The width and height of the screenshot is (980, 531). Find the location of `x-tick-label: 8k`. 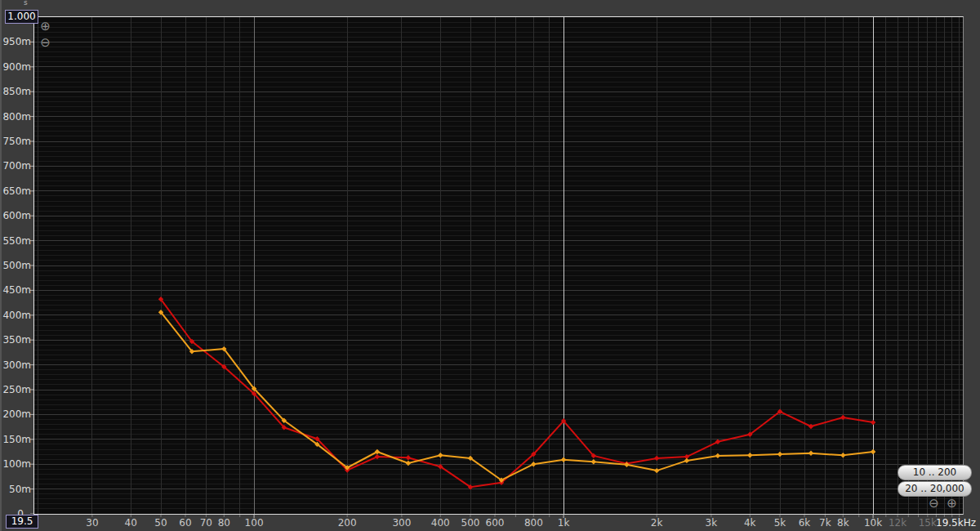

x-tick-label: 8k is located at coordinates (843, 523).